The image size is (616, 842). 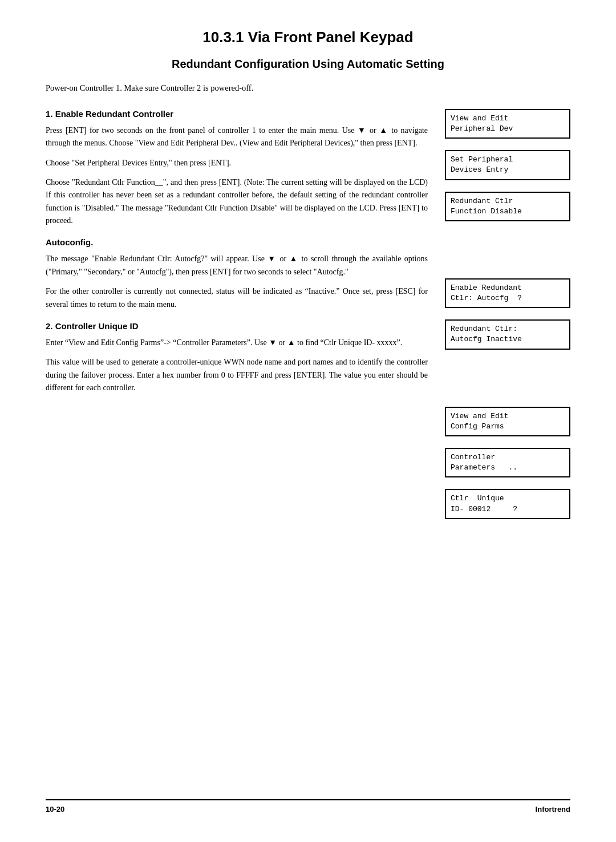 What do you see at coordinates (481, 201) in the screenshot?
I see `lcd-line3-1: Redundant Ctlr` at bounding box center [481, 201].